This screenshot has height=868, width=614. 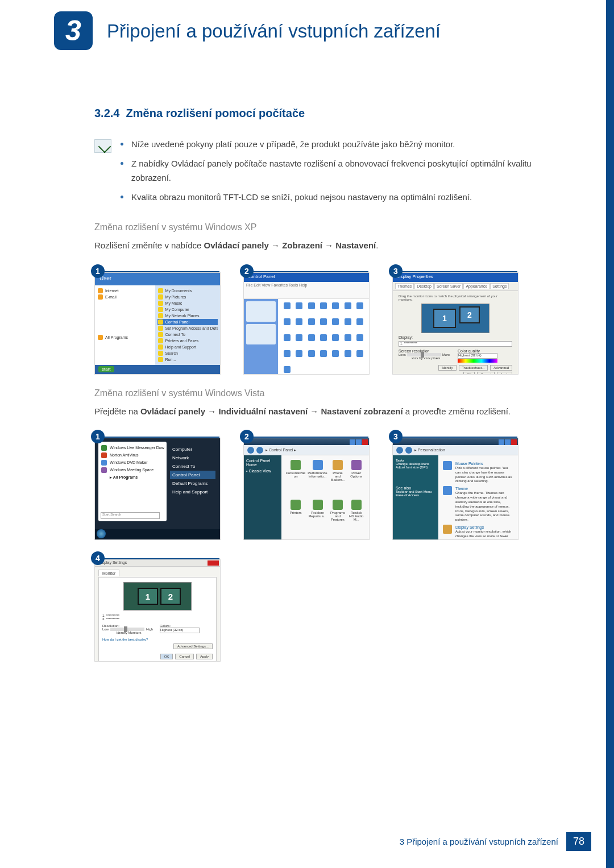 What do you see at coordinates (325, 173) in the screenshot?
I see `note-block: Níže uvedené pokyny platí pouze v případ…` at bounding box center [325, 173].